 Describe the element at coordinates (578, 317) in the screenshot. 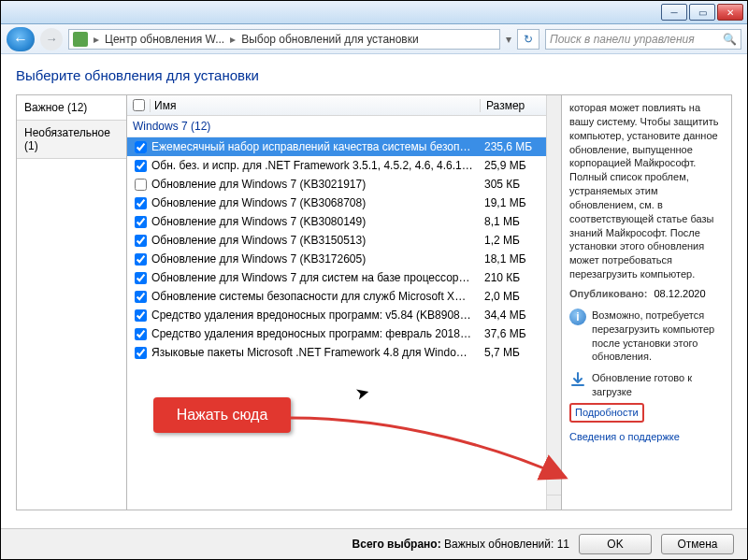

I see `info-icon: i` at that location.